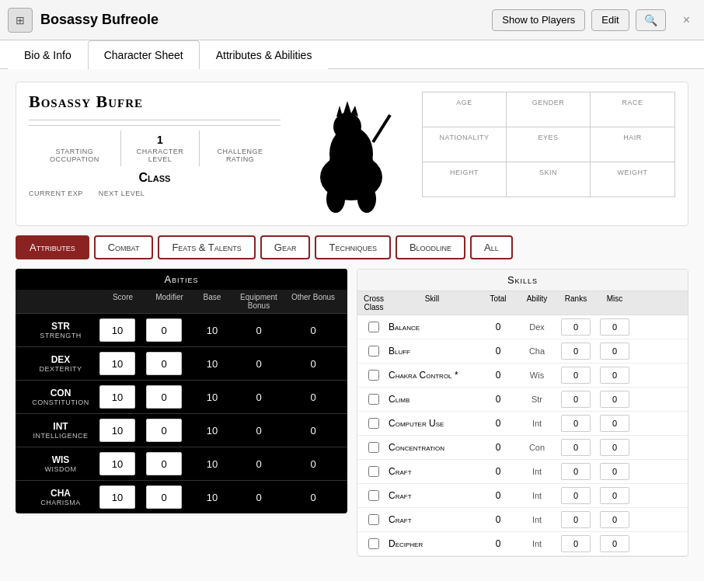 The width and height of the screenshot is (704, 588). Describe the element at coordinates (537, 327) in the screenshot. I see `skill-ability: Dex` at that location.